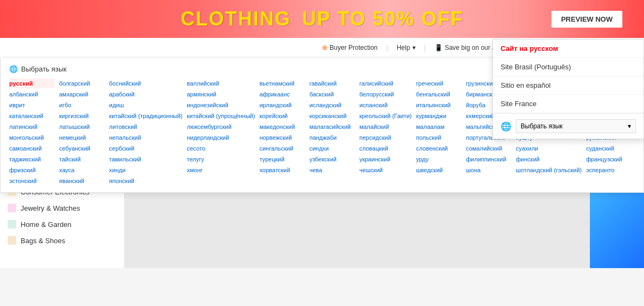 The width and height of the screenshot is (644, 306). Describe the element at coordinates (32, 105) in the screenshot. I see `lang-cell: иврит` at that location.